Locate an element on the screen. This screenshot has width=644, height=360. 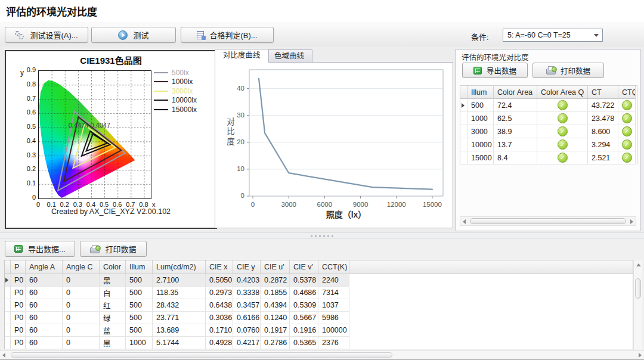
table-cell: 0.6166 is located at coordinates (247, 318).